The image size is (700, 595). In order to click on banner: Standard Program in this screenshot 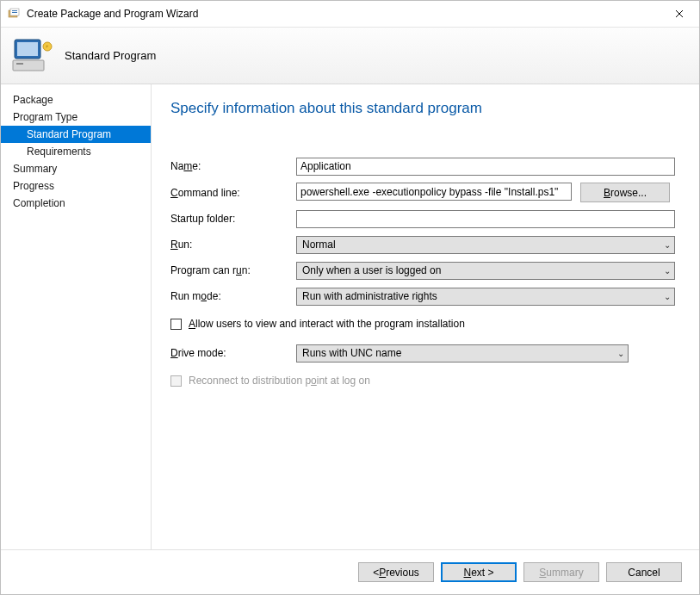, I will do `click(350, 56)`.